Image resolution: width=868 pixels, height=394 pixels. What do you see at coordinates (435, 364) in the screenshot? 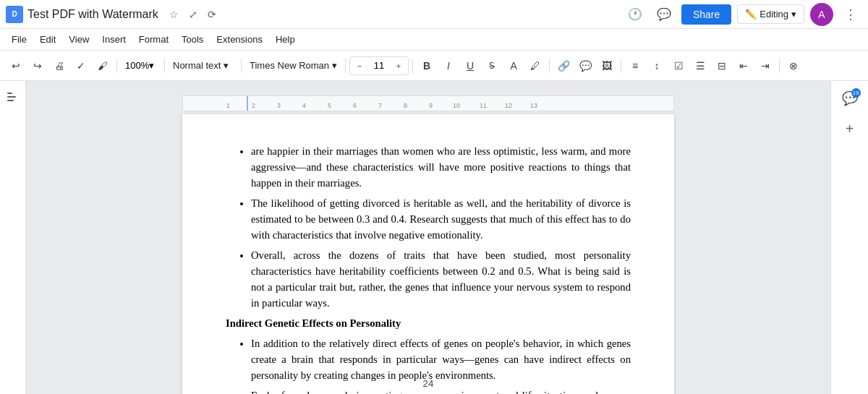
I see `content-bullets-bottom: In addition to the relatively direct eff…` at bounding box center [435, 364].